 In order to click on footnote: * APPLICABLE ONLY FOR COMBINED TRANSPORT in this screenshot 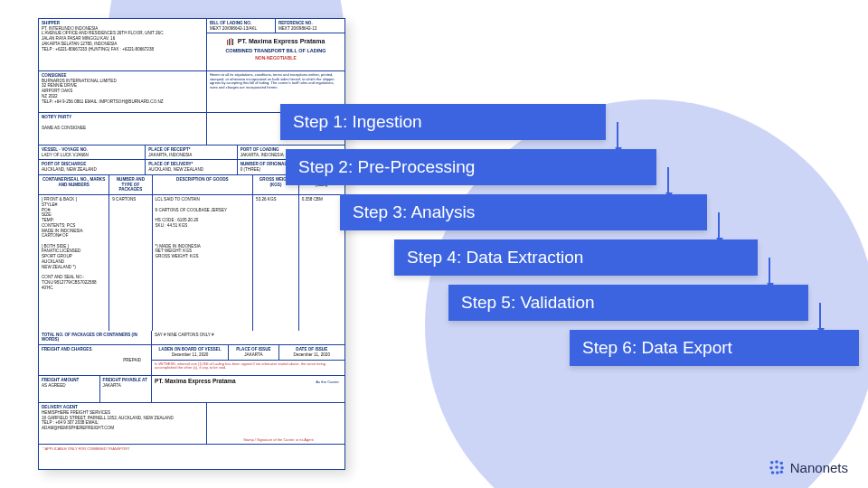, I will do `click(192, 448)`.